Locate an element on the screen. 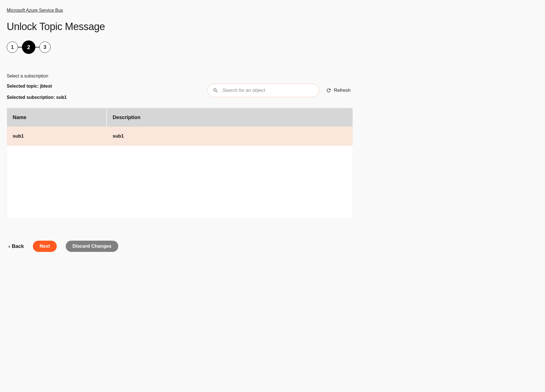 The image size is (545, 392). back-label: Back is located at coordinates (18, 247).